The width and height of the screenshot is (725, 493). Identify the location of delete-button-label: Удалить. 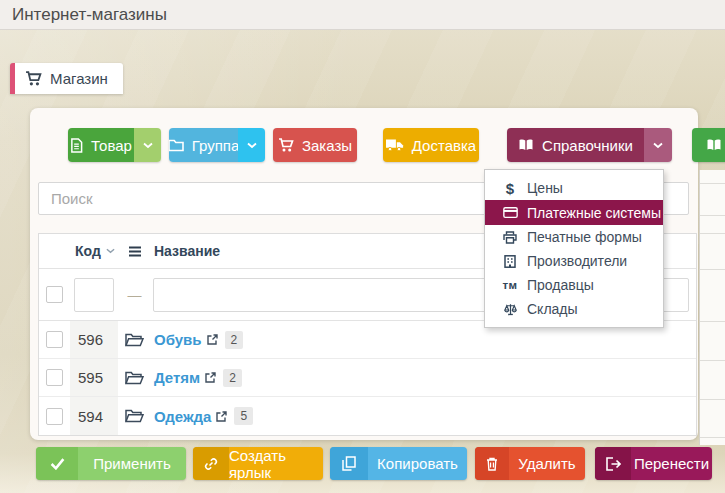
(547, 464).